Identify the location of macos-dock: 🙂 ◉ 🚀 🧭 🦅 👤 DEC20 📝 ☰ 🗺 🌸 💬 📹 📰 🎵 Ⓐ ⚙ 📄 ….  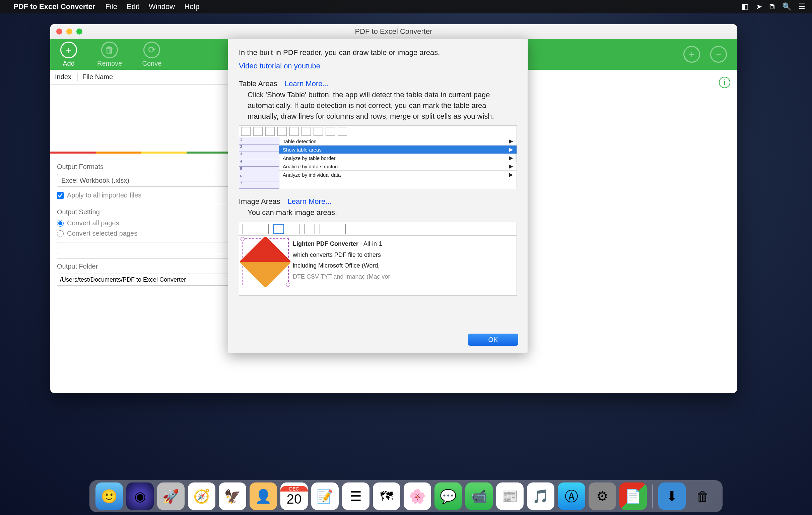
(406, 496).